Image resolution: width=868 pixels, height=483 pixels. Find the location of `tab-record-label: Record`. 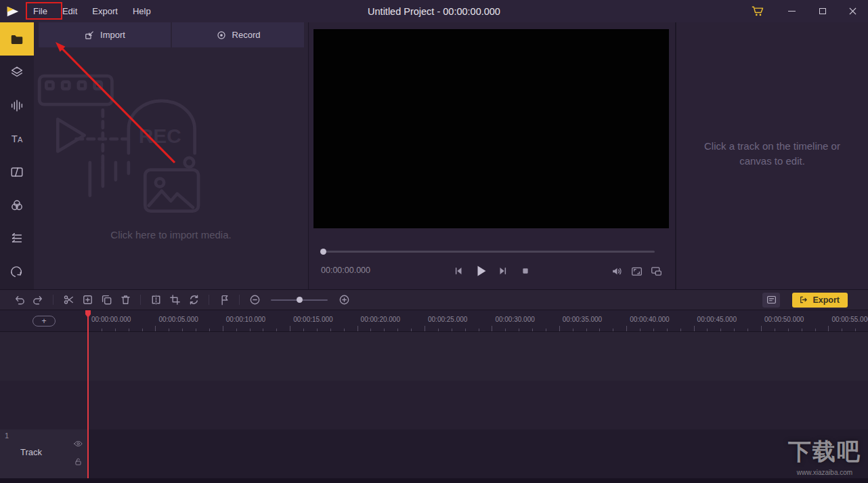

tab-record-label: Record is located at coordinates (246, 35).